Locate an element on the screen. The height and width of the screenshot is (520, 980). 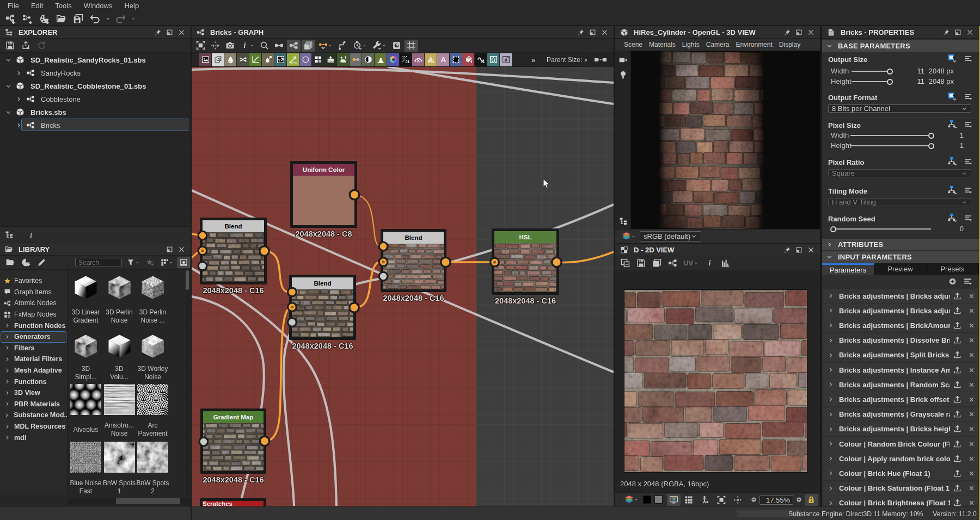
grid-view-icon is located at coordinates (167, 263).